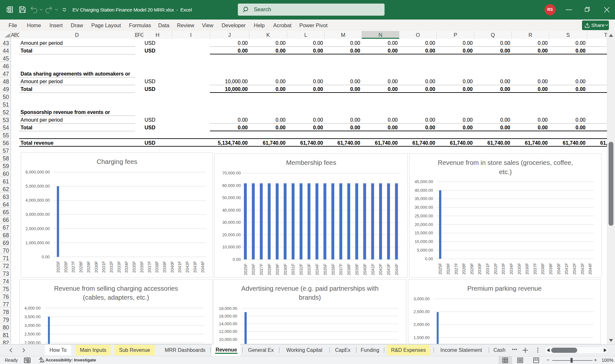  What do you see at coordinates (32, 308) in the screenshot?
I see `svg-text: 4,000.00` at bounding box center [32, 308].